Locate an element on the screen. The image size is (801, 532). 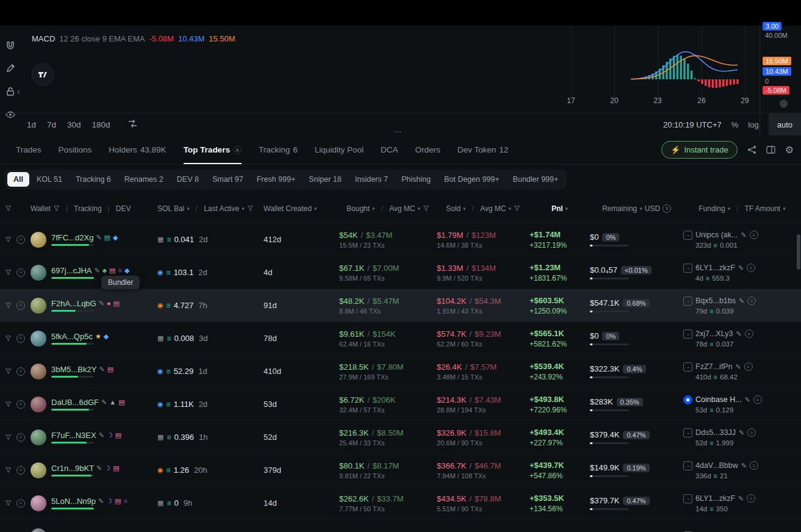
person-icon: ● is located at coordinates (109, 304).